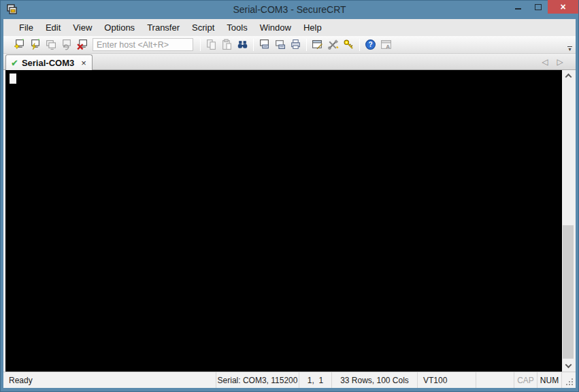 This screenshot has width=579, height=392. What do you see at coordinates (143, 45) in the screenshot?
I see `host-input` at bounding box center [143, 45].